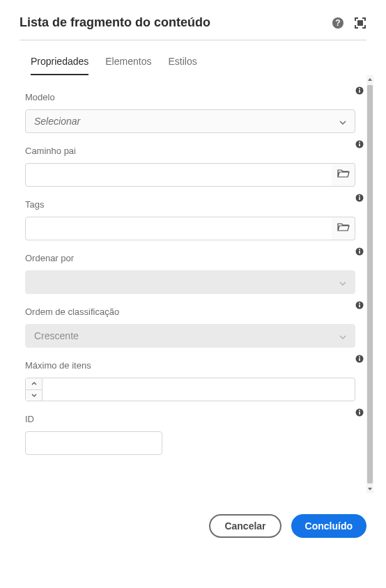 The width and height of the screenshot is (386, 588). What do you see at coordinates (93, 443) in the screenshot?
I see `id-input` at bounding box center [93, 443].